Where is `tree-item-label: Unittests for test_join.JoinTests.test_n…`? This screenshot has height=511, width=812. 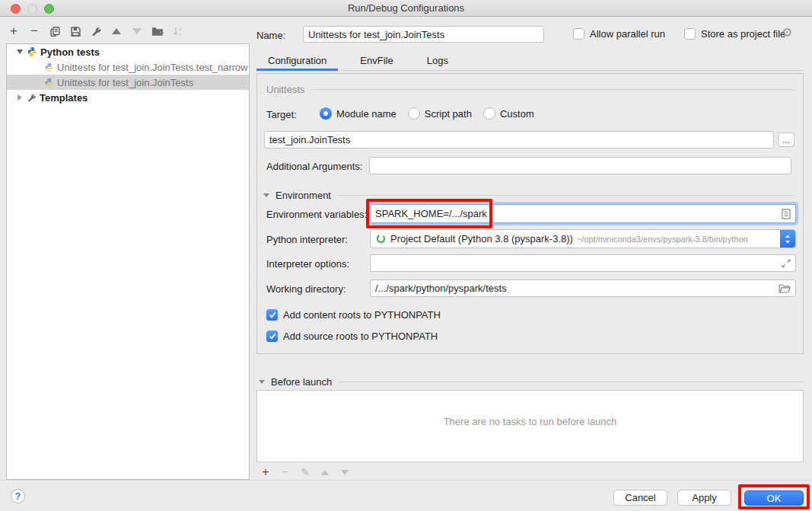
tree-item-label: Unittests for test_join.JoinTests.test_n… is located at coordinates (152, 67).